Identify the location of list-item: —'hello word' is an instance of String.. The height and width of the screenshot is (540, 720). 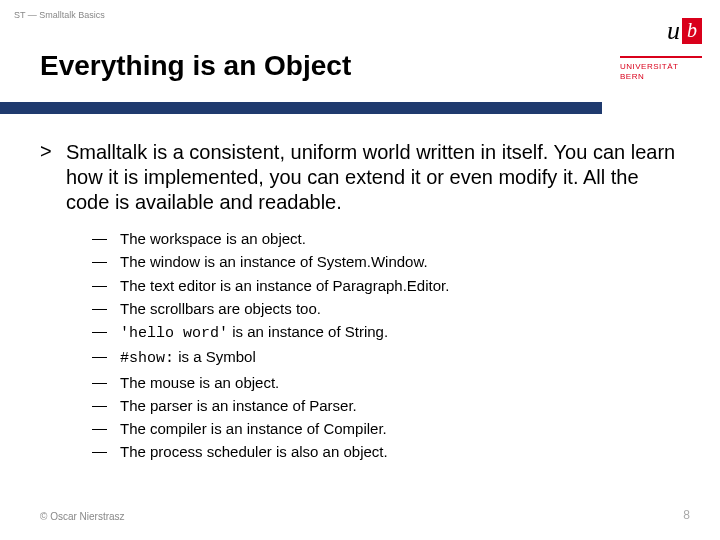
(386, 333).